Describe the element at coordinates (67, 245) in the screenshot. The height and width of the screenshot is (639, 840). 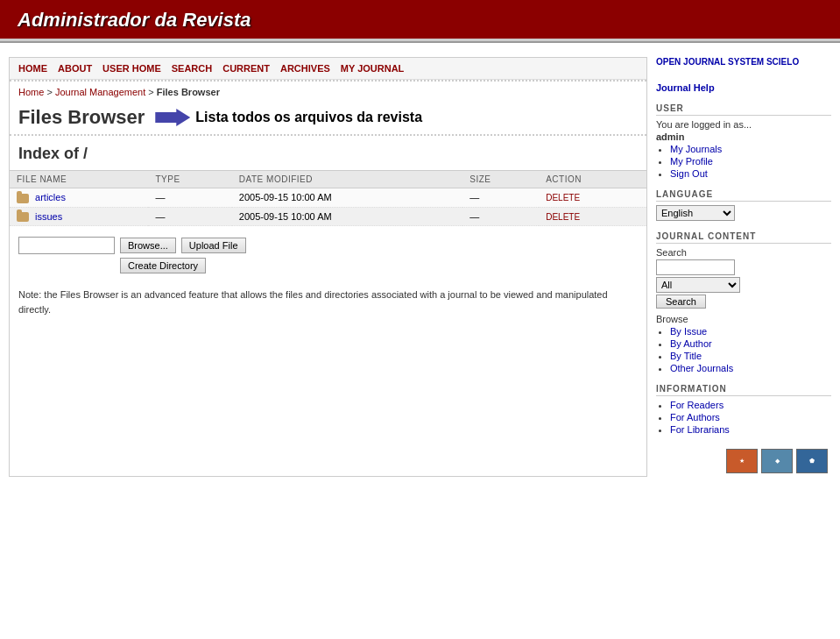
I see `file-input` at that location.